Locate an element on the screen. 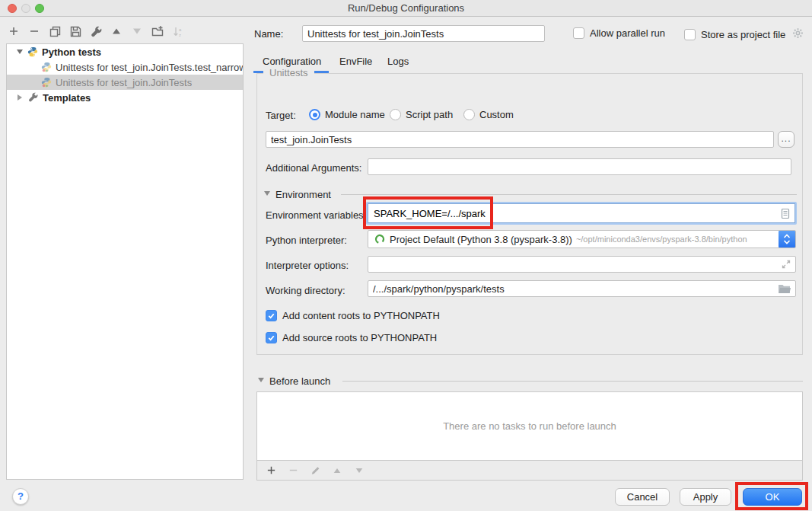 This screenshot has height=511, width=812. radio-label: Custom is located at coordinates (496, 114).